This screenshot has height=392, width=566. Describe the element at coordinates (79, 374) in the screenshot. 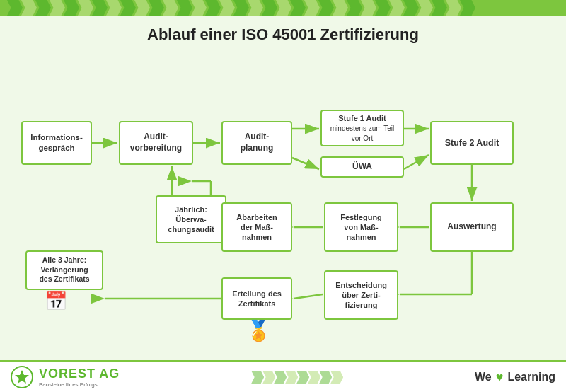

I see `logo-name: VOREST AG` at that location.